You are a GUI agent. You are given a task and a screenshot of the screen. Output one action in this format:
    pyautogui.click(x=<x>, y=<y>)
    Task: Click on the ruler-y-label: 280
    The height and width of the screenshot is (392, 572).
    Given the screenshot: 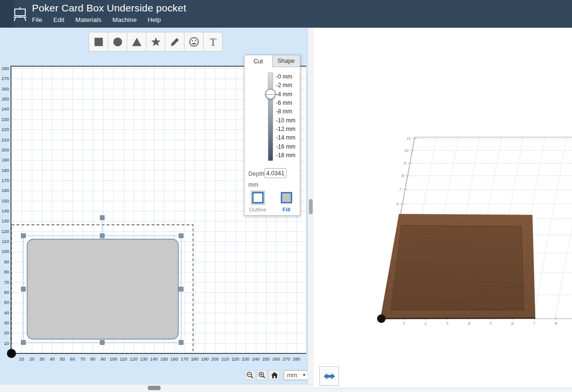 What is the action you would take?
    pyautogui.click(x=5, y=69)
    